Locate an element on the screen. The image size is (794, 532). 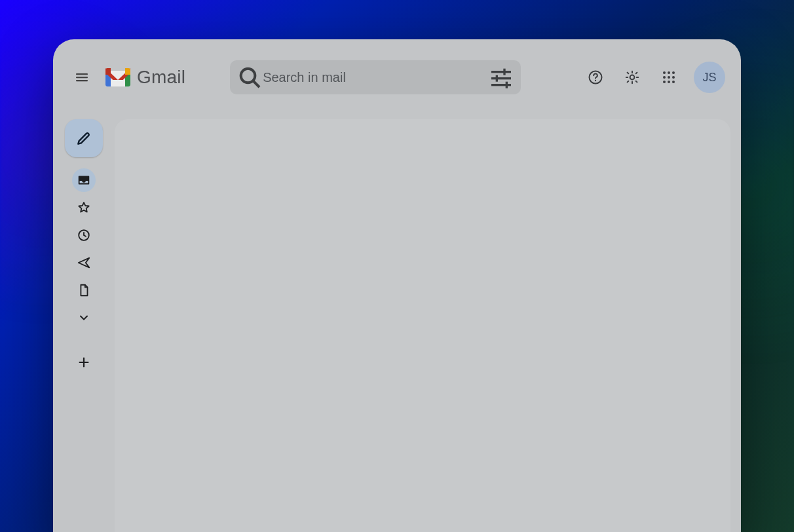
plus-icon is located at coordinates (84, 362).